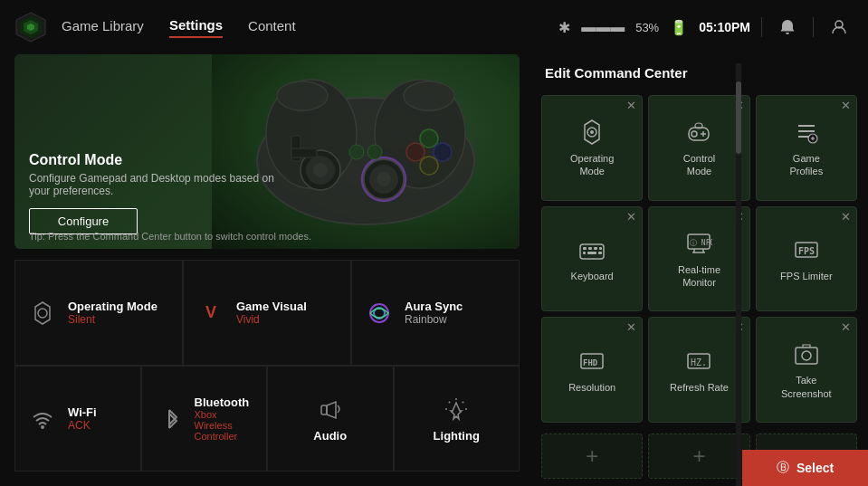 The height and width of the screenshot is (486, 868). What do you see at coordinates (592, 259) in the screenshot?
I see `cmd-tile-keyboard: ✕ Keyboard` at bounding box center [592, 259].